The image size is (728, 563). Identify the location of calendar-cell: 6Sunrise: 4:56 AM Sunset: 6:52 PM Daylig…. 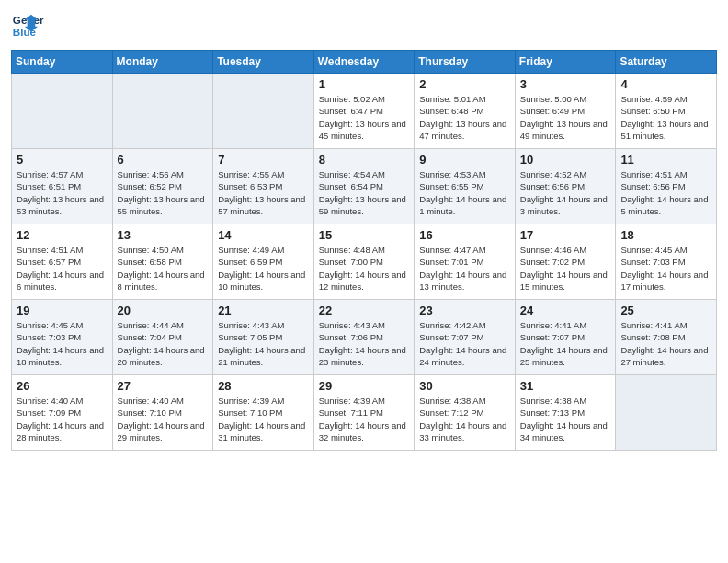
(163, 187).